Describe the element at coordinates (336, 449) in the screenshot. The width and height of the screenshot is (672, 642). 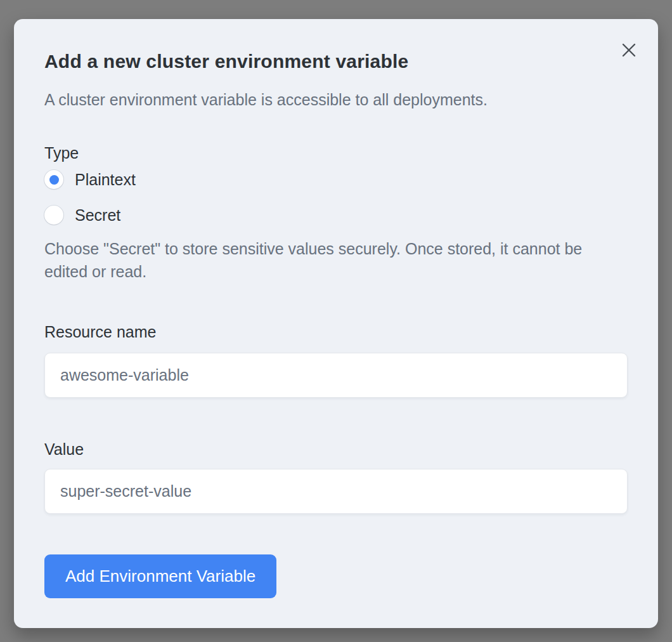
I see `value-label: Value` at that location.